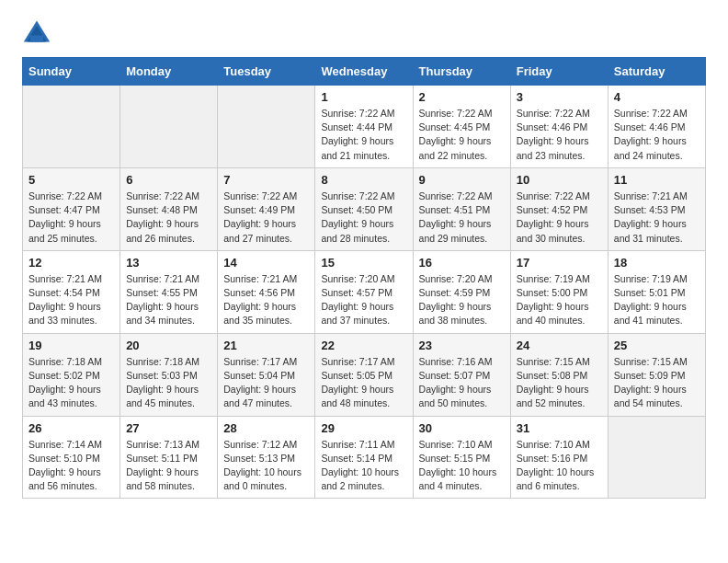  I want to click on logo, so click(40, 31).